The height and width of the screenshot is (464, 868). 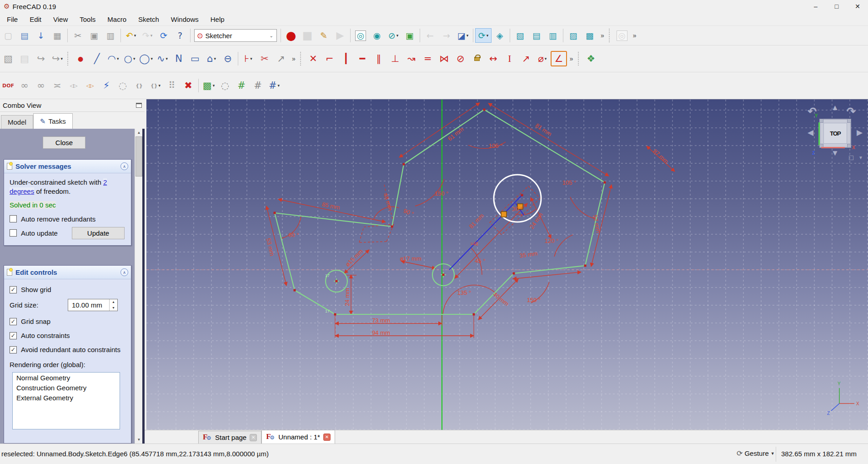 What do you see at coordinates (66, 398) in the screenshot?
I see `render-order-item: External Geometry` at bounding box center [66, 398].